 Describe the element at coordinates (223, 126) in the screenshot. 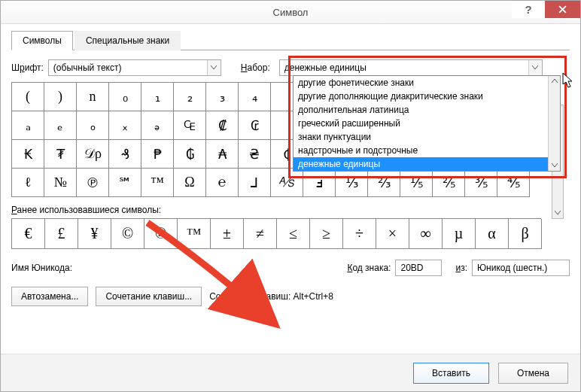

I see `symbol-cell: ₡` at that location.